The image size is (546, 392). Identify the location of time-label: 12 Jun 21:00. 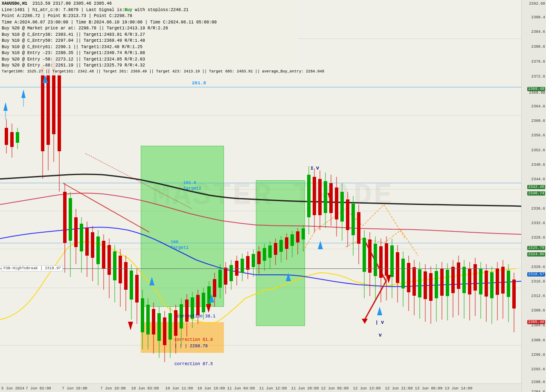
(399, 389).